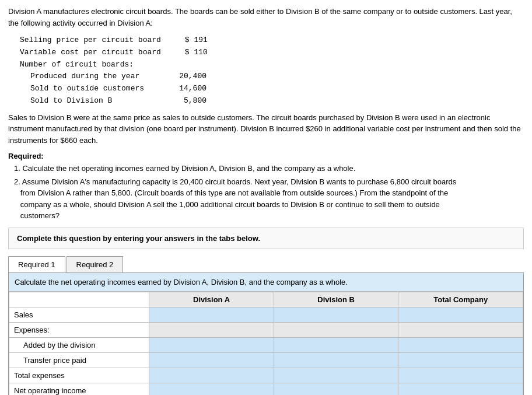  Describe the element at coordinates (189, 102) in the screenshot. I see `data-value: 5,800` at that location.